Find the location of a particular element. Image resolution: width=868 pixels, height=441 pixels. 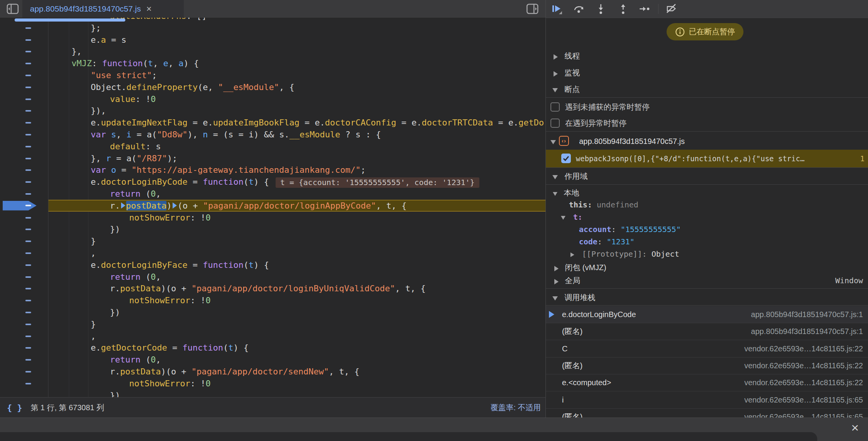

step-into-button is located at coordinates (601, 9).